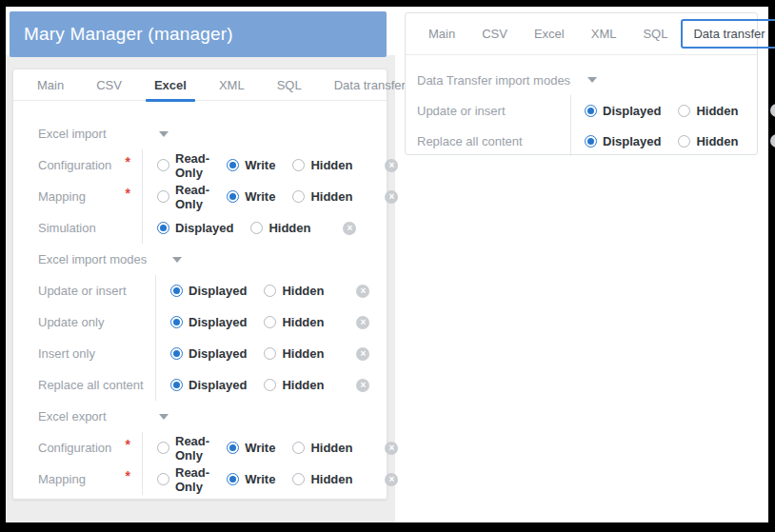  I want to click on radio-label: Read-Only, so click(192, 197).